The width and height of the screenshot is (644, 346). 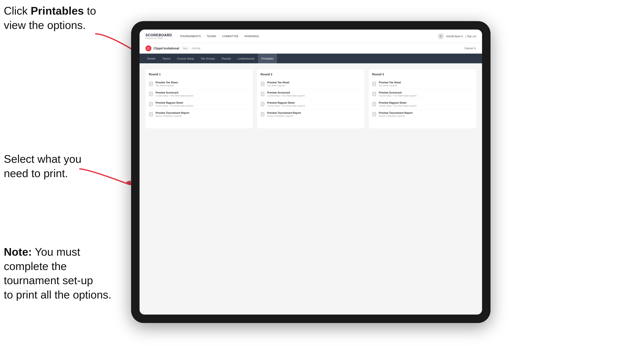 What do you see at coordinates (286, 103) in the screenshot?
I see `round2-raguzzi-name: Preview Raguzzi Sheet` at bounding box center [286, 103].